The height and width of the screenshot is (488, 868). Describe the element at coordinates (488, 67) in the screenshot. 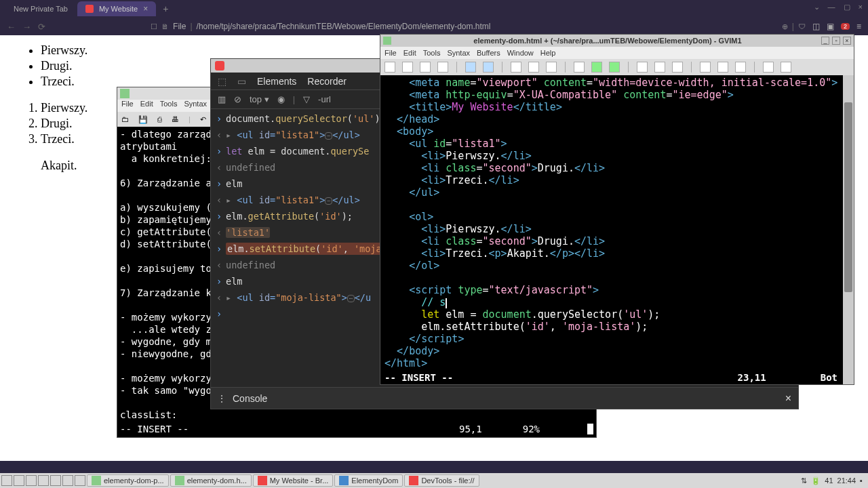

I see `redo-icon` at that location.